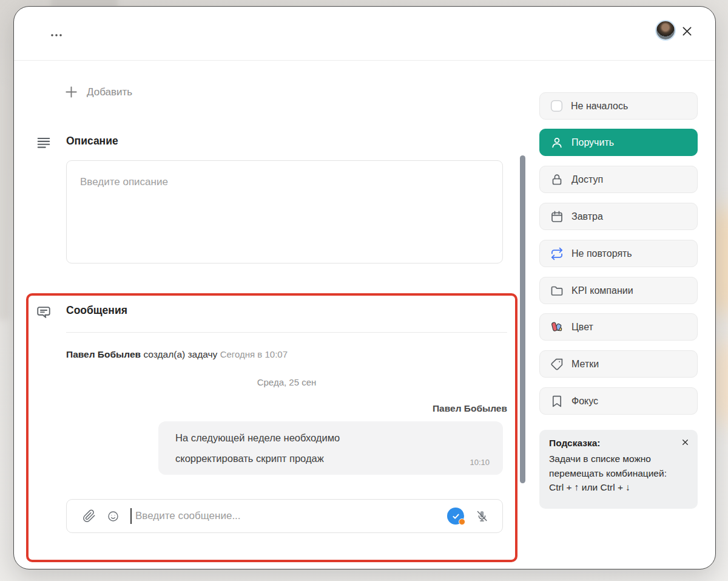 Image resolution: width=728 pixels, height=581 pixels. What do you see at coordinates (92, 141) in the screenshot?
I see `description-title: Описание` at bounding box center [92, 141].